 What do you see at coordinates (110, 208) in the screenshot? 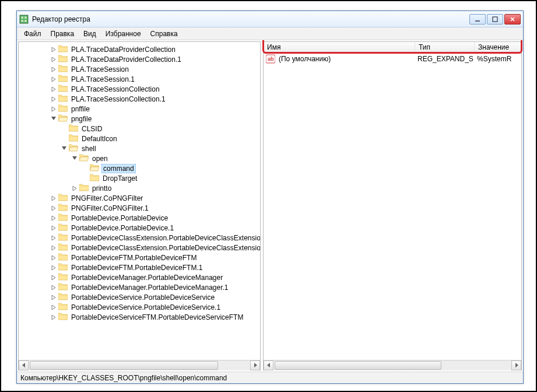
I see `tree-item-label: PNGFilter.CoPNGFilter.1` at bounding box center [110, 208].